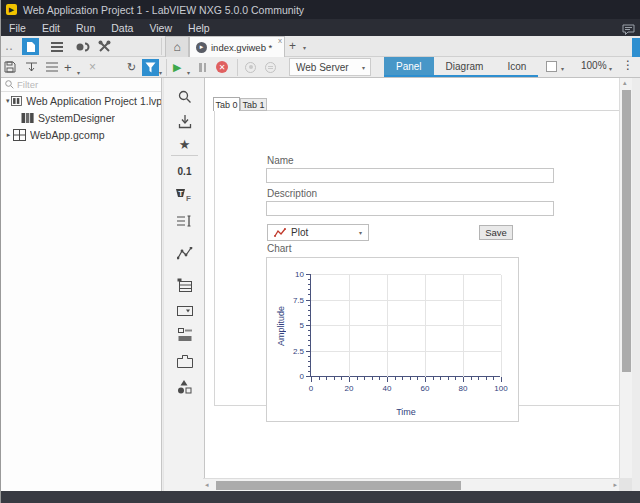  What do you see at coordinates (185, 362) in the screenshot?
I see `tab-control-icon` at bounding box center [185, 362].